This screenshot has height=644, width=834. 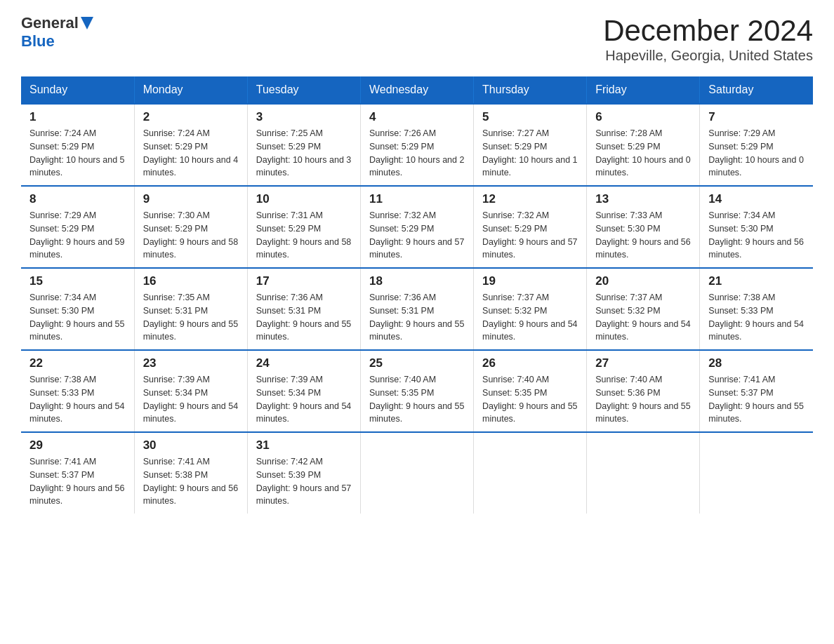 I want to click on calendar-cell: 27 Sunrise: 7:40 AM Sunset: 5:36 PM Dayl…, so click(x=643, y=391).